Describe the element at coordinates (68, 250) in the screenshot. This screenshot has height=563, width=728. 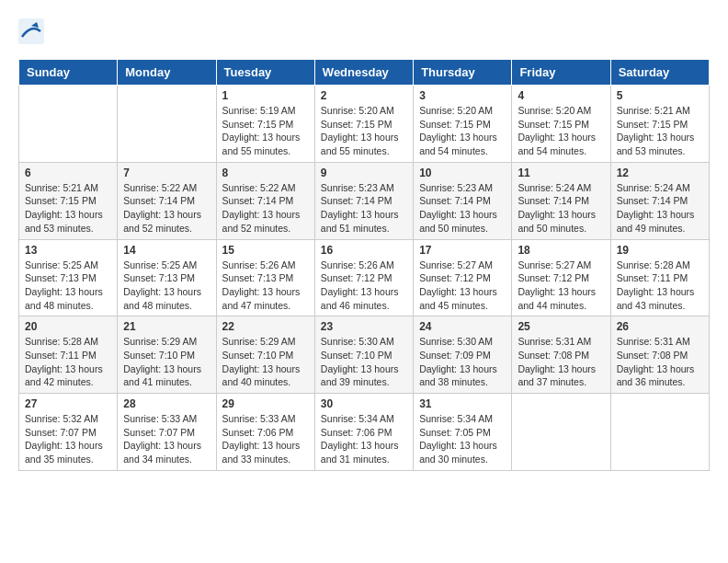
I see `day-number: 13` at that location.